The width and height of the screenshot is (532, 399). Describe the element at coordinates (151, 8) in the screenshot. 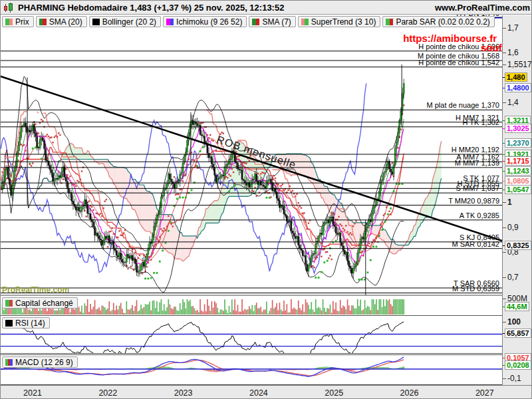

I see `instrument-title: PHARMING Hebdomadaire 1,483 (+1,37 %) 25…` at that location.